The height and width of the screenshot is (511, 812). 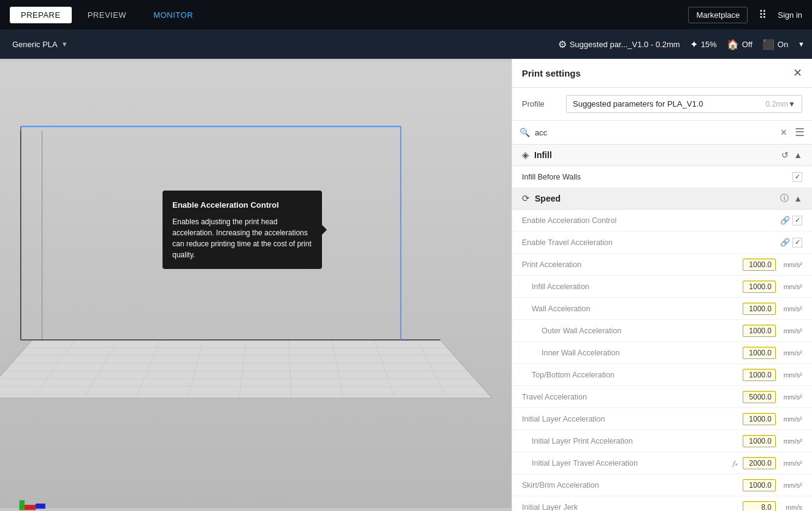 I want to click on monitor-tab: MONITOR, so click(x=173, y=15).